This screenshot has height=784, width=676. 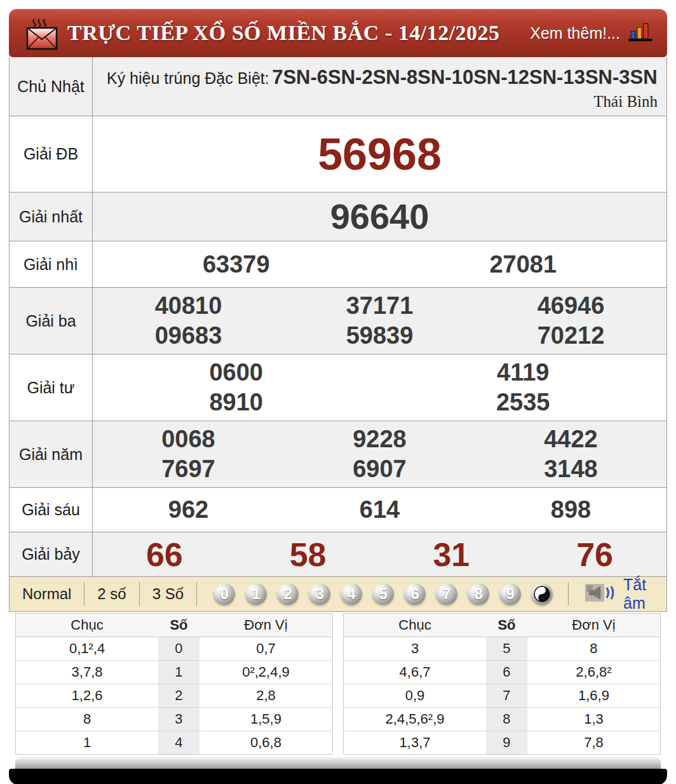 What do you see at coordinates (338, 264) in the screenshot?
I see `prize-row-3: Giải nhì6337927081` at bounding box center [338, 264].